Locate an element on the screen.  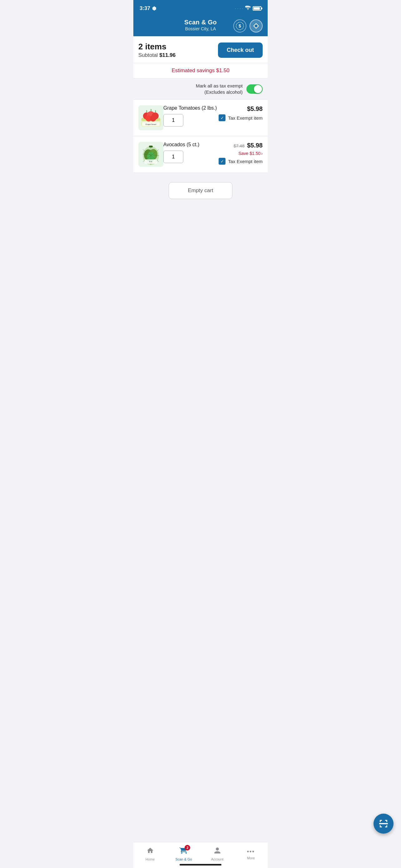
item-old-price-avocados: $7.48 is located at coordinates (239, 146).